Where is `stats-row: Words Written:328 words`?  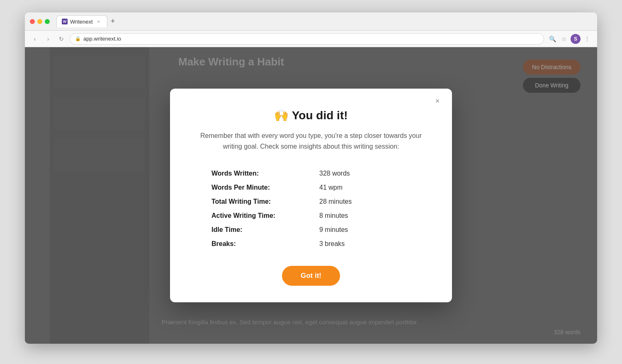
stats-row: Words Written:328 words is located at coordinates (311, 174).